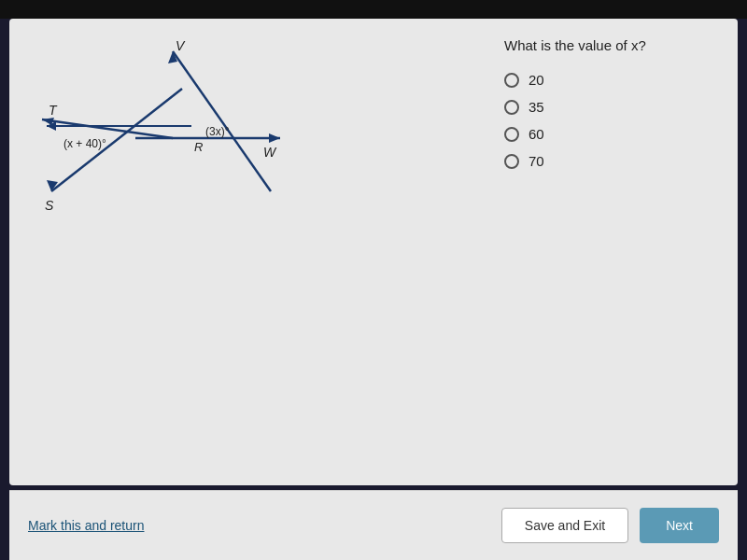  I want to click on top-bar, so click(374, 9).